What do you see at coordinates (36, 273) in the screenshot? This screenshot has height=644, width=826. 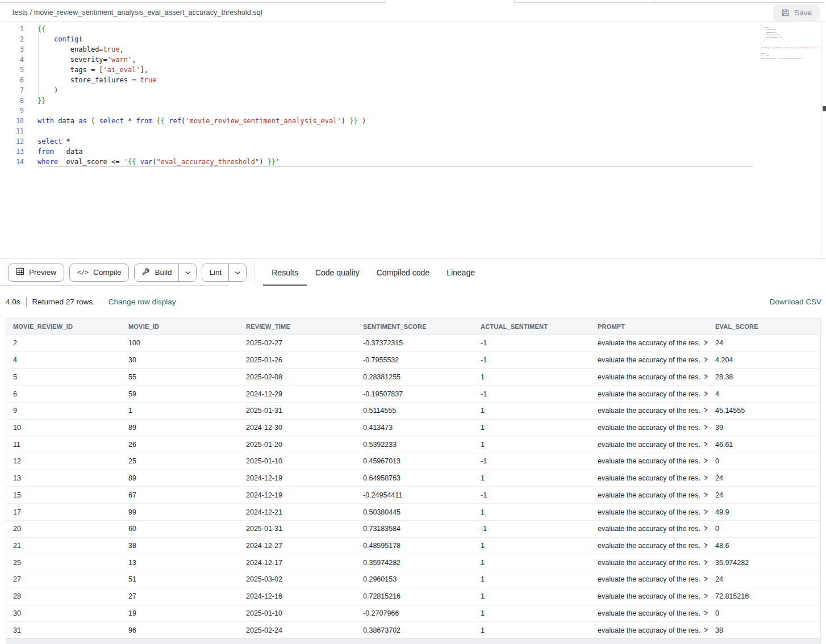 I see `preview-button: Preview` at bounding box center [36, 273].